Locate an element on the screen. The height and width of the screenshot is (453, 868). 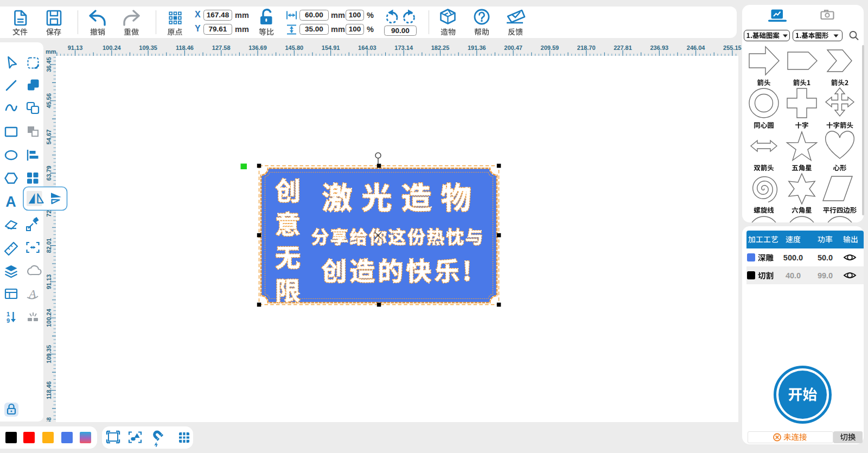
svg-text: 54.67 is located at coordinates (49, 137).